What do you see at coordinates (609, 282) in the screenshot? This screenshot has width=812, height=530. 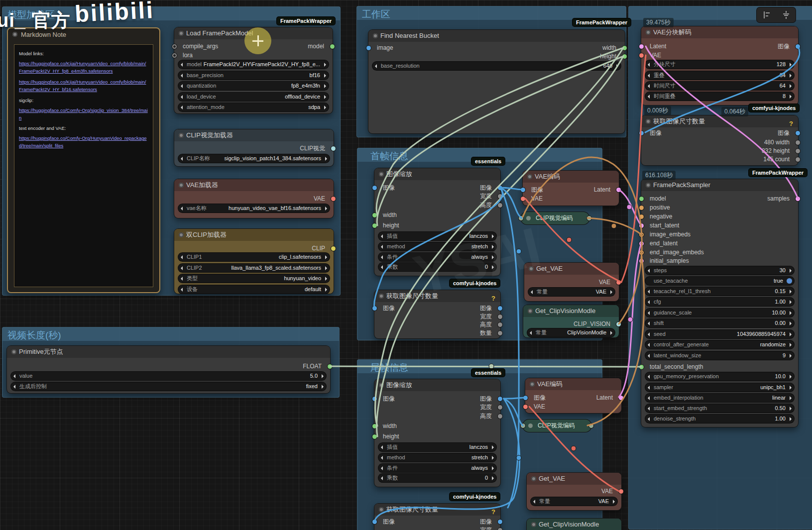 I see `output-slot: VAE` at bounding box center [609, 282].